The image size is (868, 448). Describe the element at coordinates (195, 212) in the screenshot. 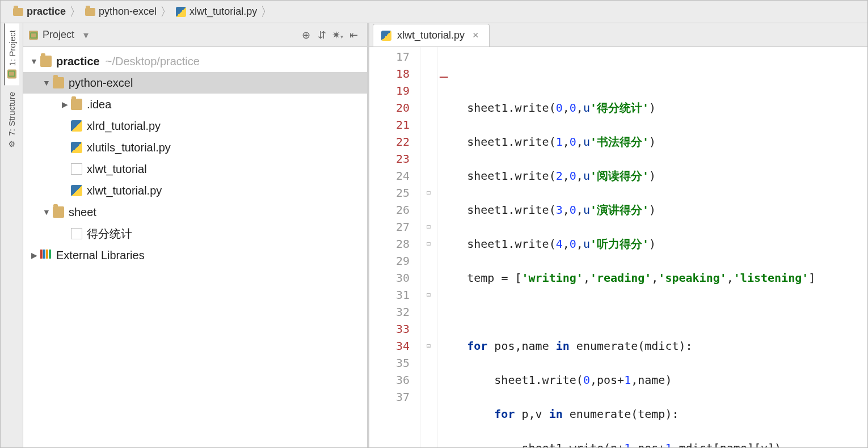

I see `tree-folder-sheet: ▼ sheet` at that location.